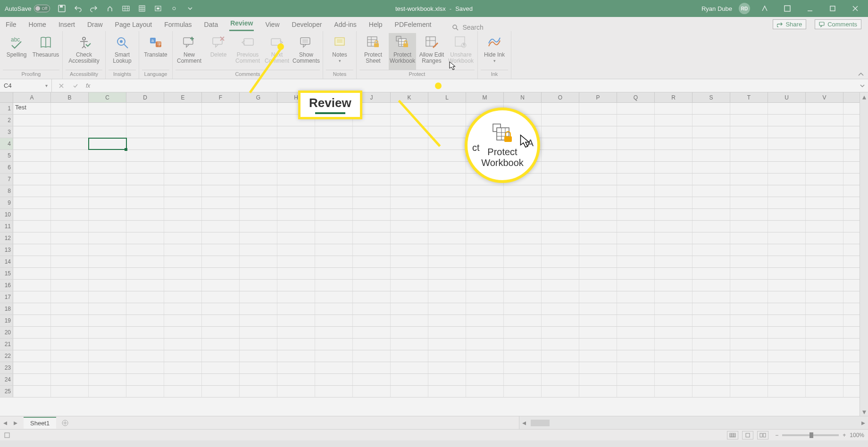 The width and height of the screenshot is (868, 447). Describe the element at coordinates (524, 422) in the screenshot. I see `scroll-left-icon: ◂` at that location.